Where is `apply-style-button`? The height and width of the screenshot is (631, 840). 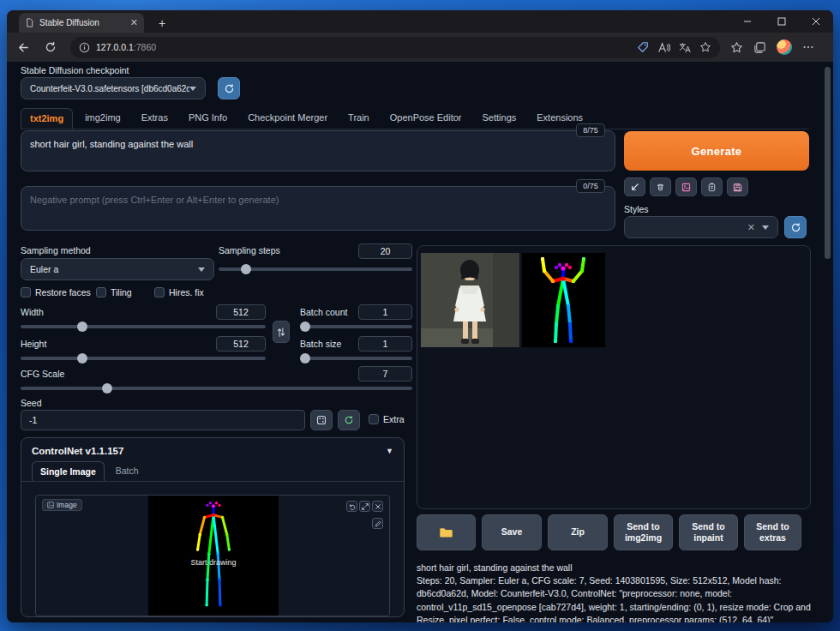 apply-style-button is located at coordinates (711, 187).